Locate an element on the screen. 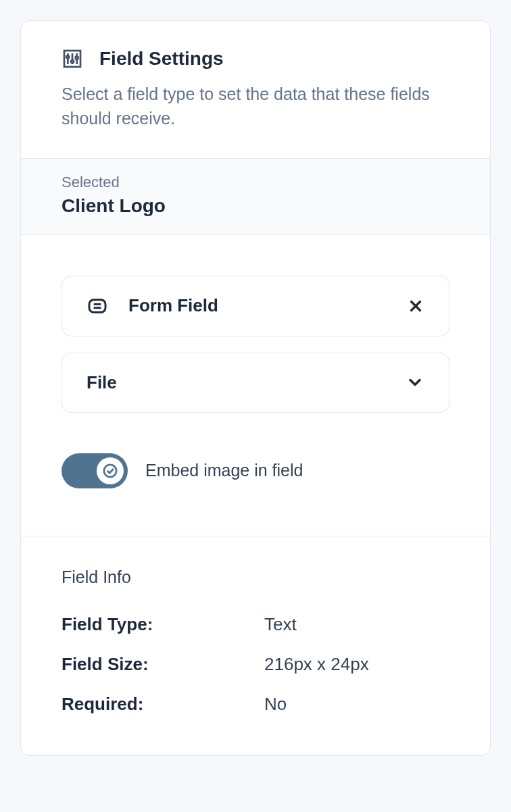  embed-image-label: Embed image in field is located at coordinates (224, 470).